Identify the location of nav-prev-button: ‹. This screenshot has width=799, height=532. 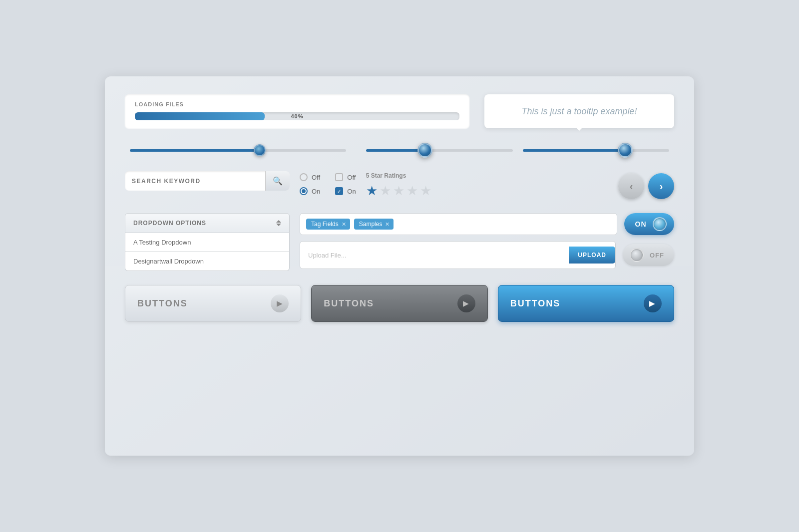
(631, 186).